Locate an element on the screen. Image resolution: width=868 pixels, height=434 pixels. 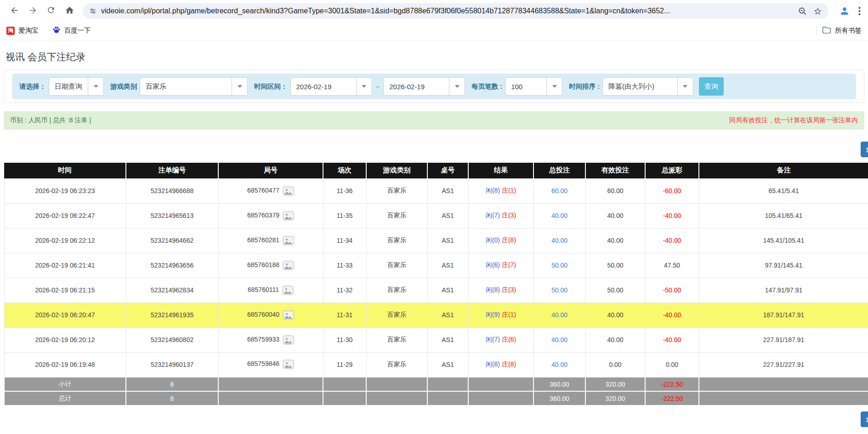
page-1-button-bottom: 1 is located at coordinates (864, 419).